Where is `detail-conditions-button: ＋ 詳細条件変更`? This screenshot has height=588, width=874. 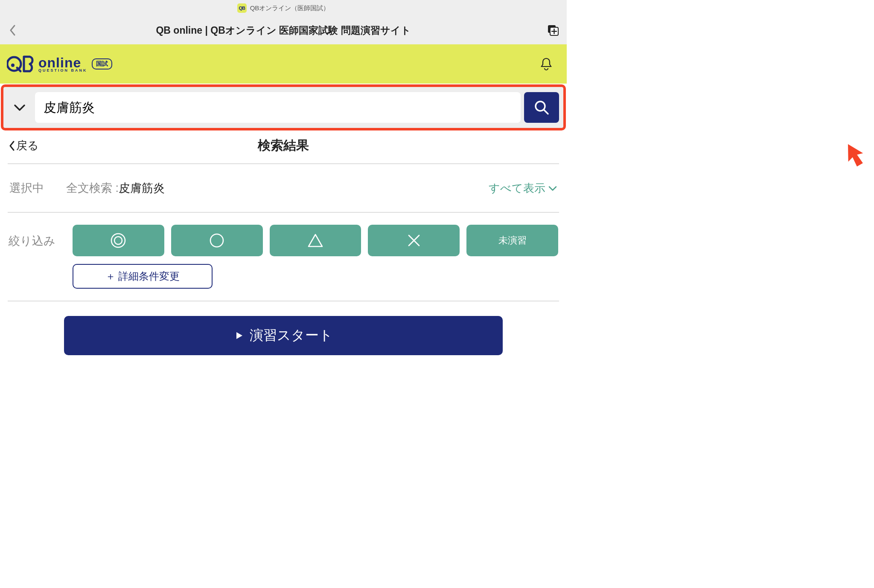 detail-conditions-button: ＋ 詳細条件変更 is located at coordinates (143, 276).